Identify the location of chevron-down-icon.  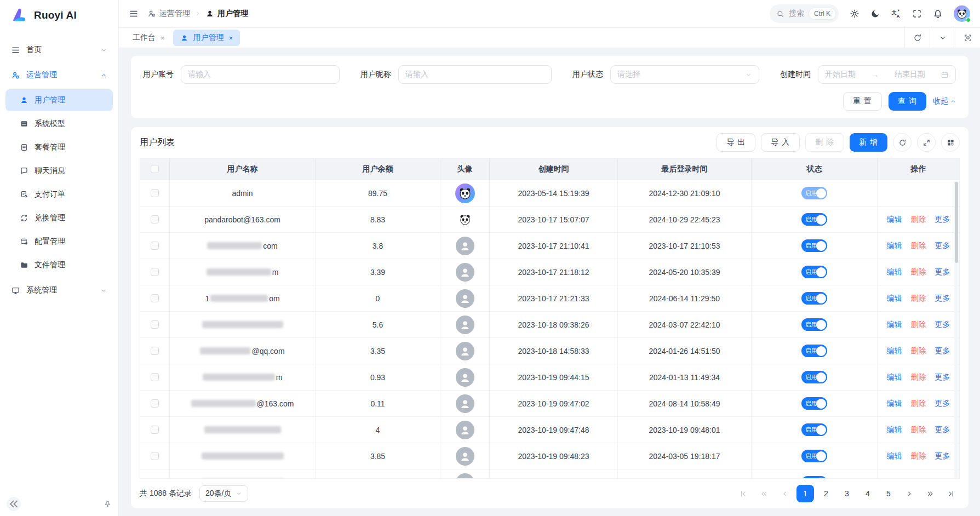
(942, 38).